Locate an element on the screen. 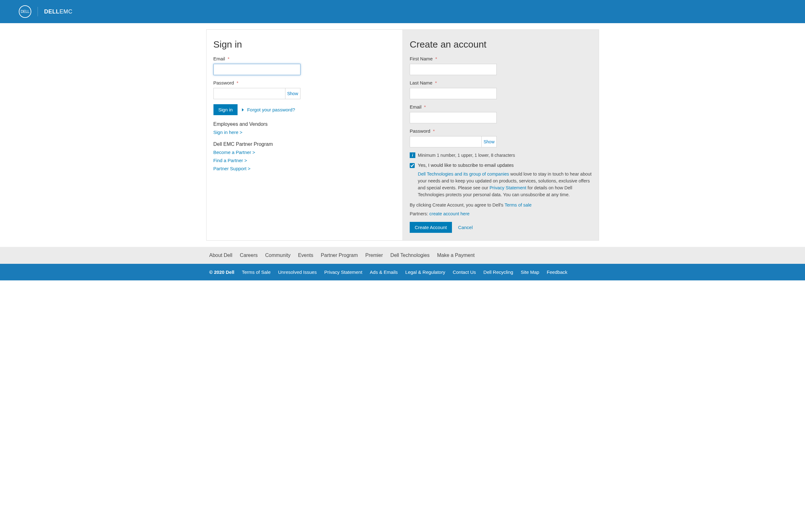  info-icon: i is located at coordinates (413, 155).